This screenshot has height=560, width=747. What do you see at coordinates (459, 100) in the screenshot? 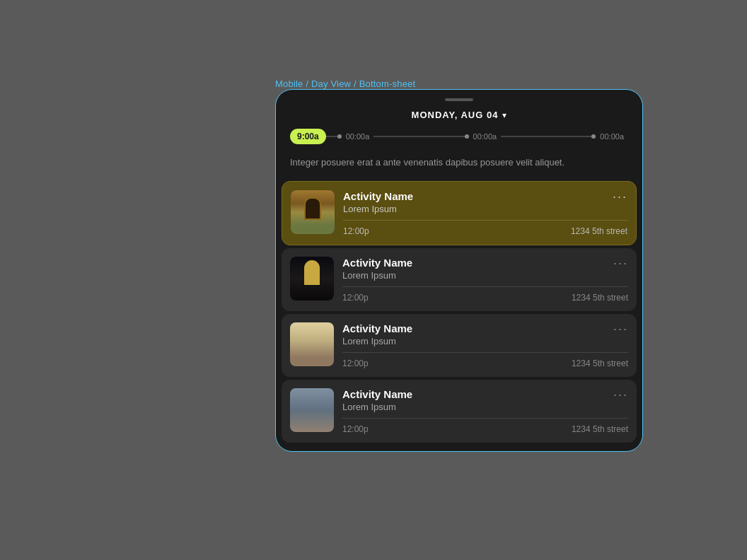
I see `drag-handle-bar` at bounding box center [459, 100].